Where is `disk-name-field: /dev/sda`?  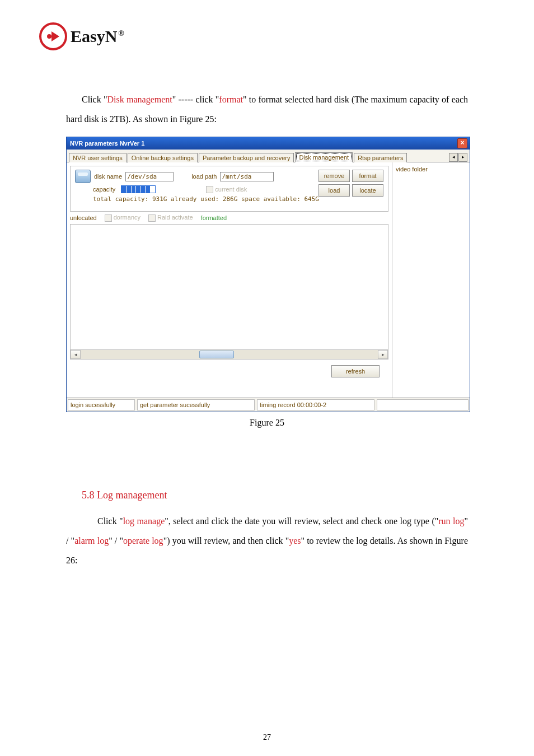
disk-name-field: /dev/sda is located at coordinates (149, 177).